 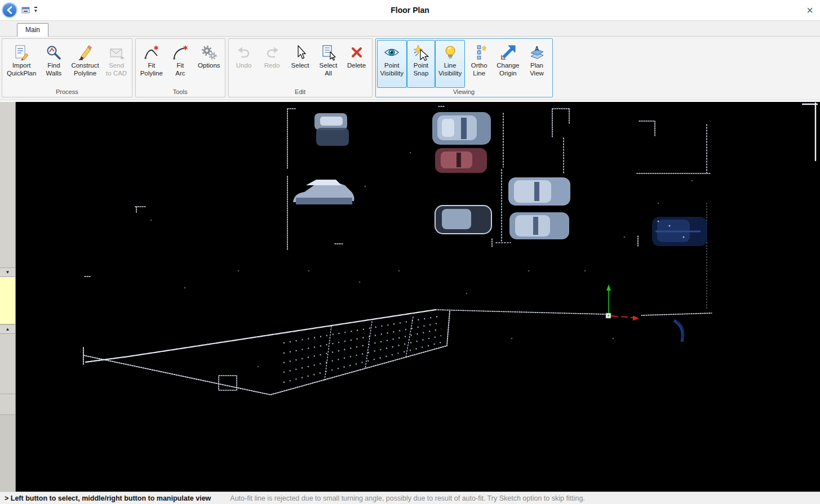 I want to click on select-all-icon, so click(x=329, y=52).